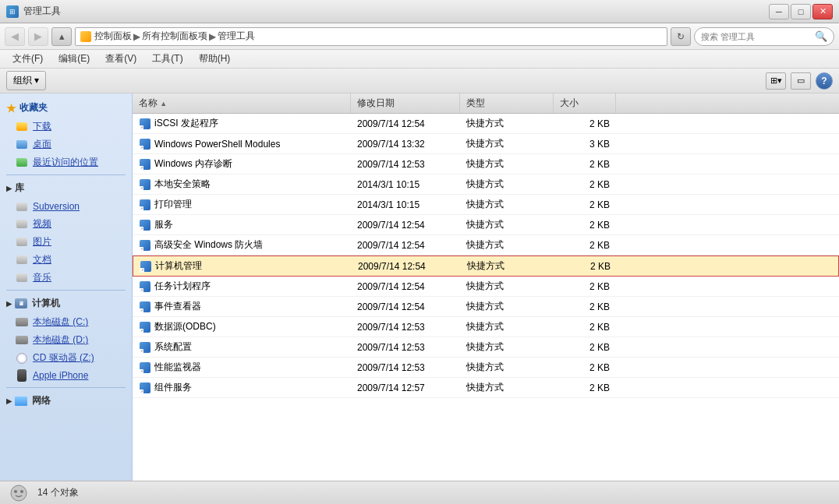 The height and width of the screenshot is (504, 839). What do you see at coordinates (65, 145) in the screenshot?
I see `sidebar-item-desktop: 桌面` at bounding box center [65, 145].